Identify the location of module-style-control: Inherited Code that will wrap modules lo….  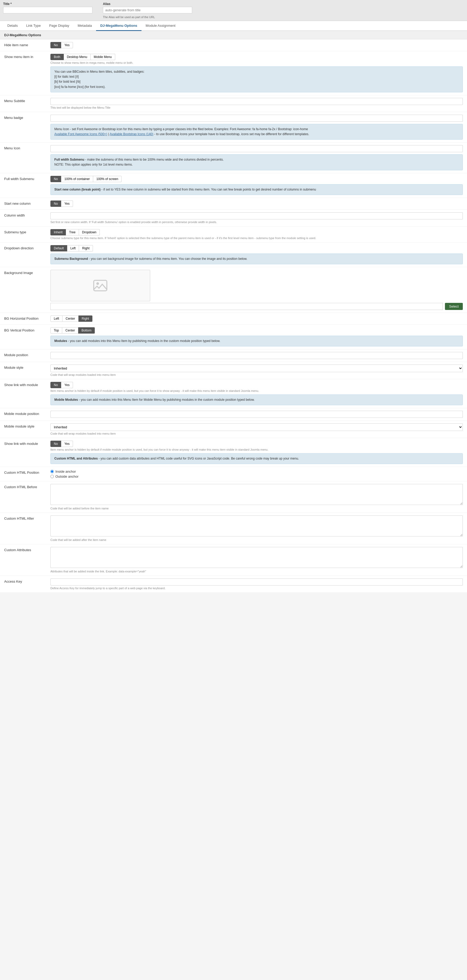
(257, 371).